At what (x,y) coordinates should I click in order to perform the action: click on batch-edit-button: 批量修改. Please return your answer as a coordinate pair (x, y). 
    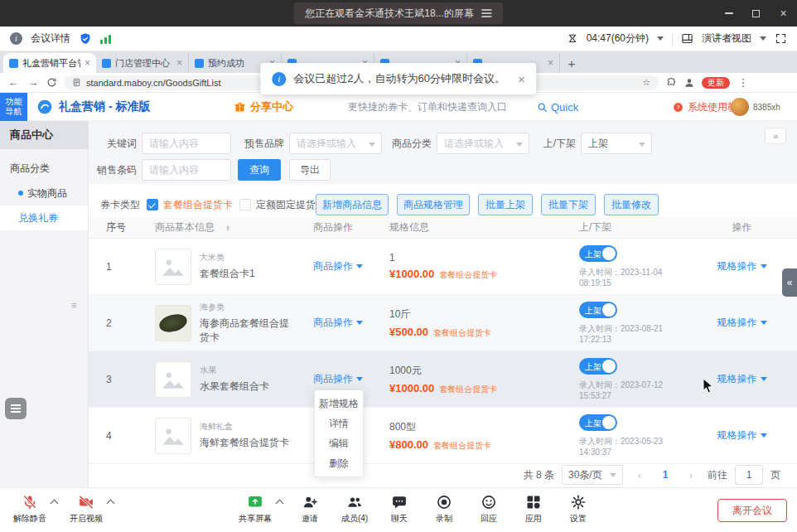
    Looking at the image, I should click on (631, 205).